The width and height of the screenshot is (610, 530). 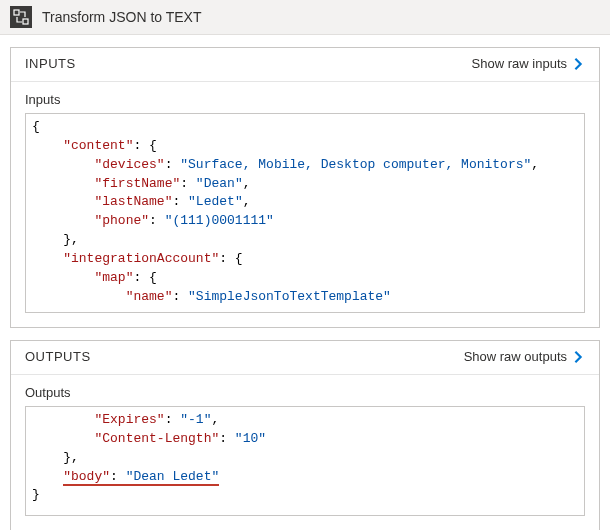 I want to click on json-value-firstName: "Dean", so click(x=220, y=184).